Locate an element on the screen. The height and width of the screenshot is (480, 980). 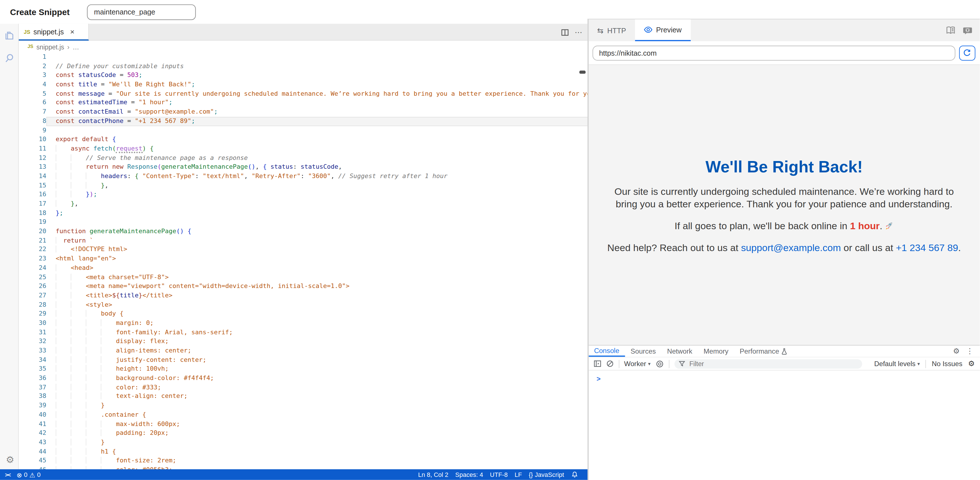
encoding-setting: UTF-8 is located at coordinates (499, 475).